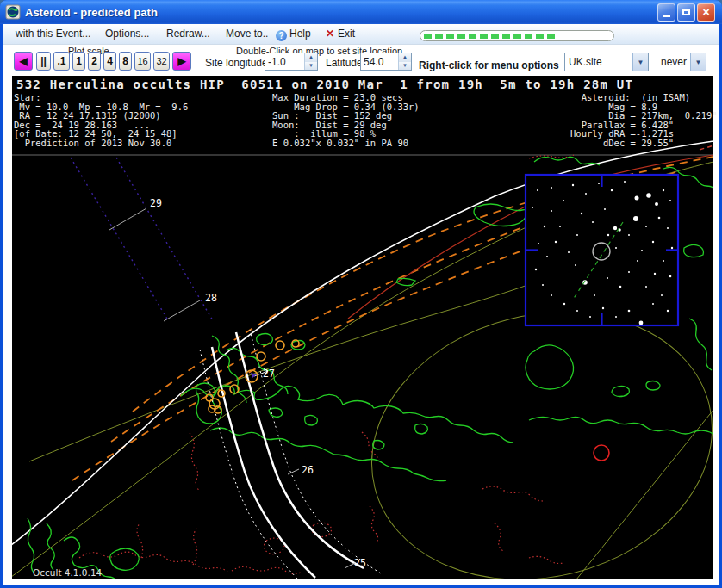 The image size is (722, 588). What do you see at coordinates (686, 12) in the screenshot?
I see `maximize-icon` at bounding box center [686, 12].